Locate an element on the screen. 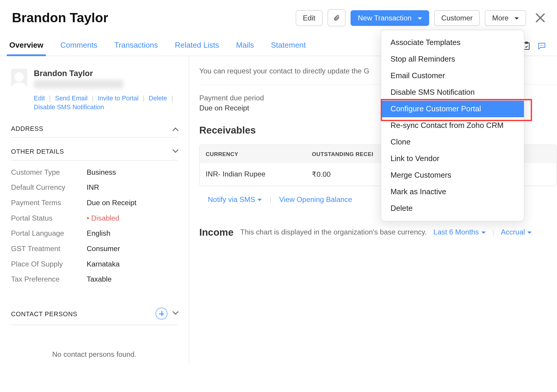 Image resolution: width=557 pixels, height=392 pixels. menu-item: Clone is located at coordinates (452, 142).